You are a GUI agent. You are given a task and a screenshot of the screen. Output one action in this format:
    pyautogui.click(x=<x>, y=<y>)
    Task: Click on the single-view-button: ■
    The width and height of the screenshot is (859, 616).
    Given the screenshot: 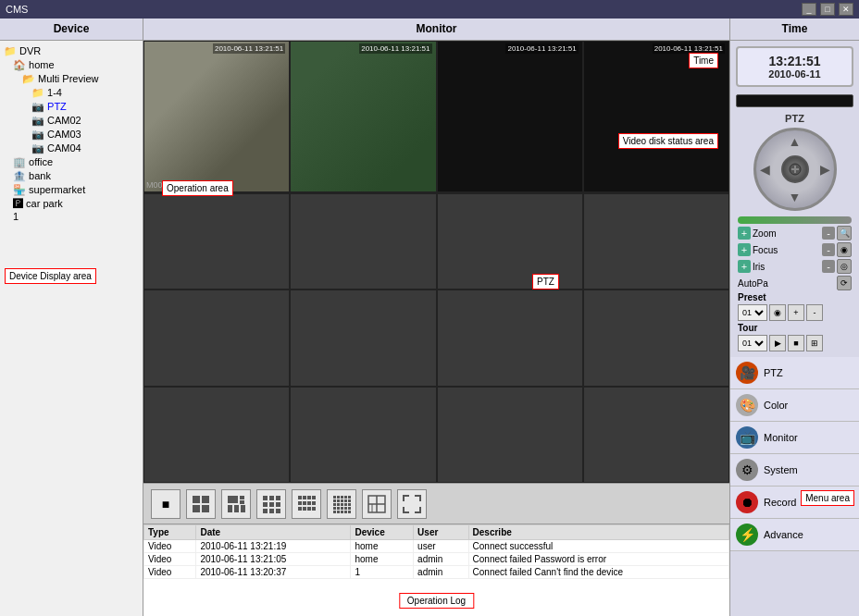 What is the action you would take?
    pyautogui.click(x=166, y=504)
    